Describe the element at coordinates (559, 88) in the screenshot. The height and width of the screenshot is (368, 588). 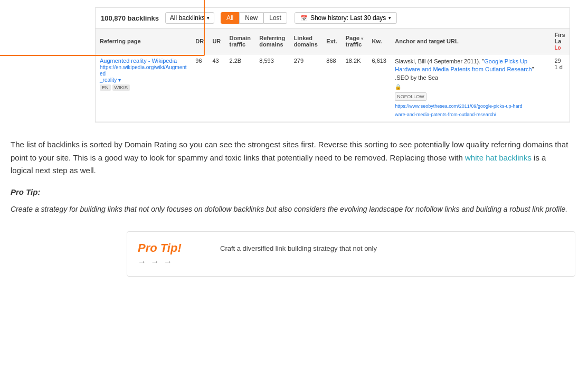
I see `first-last-cell: 29 1 d` at that location.